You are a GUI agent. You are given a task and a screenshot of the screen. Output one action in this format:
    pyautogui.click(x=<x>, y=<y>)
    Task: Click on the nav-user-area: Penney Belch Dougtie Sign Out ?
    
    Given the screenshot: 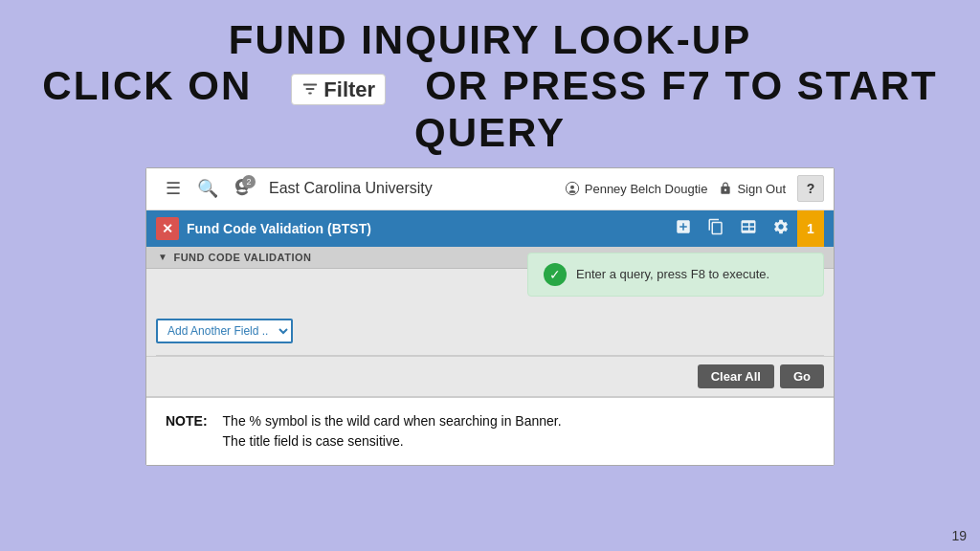 What is the action you would take?
    pyautogui.click(x=695, y=188)
    